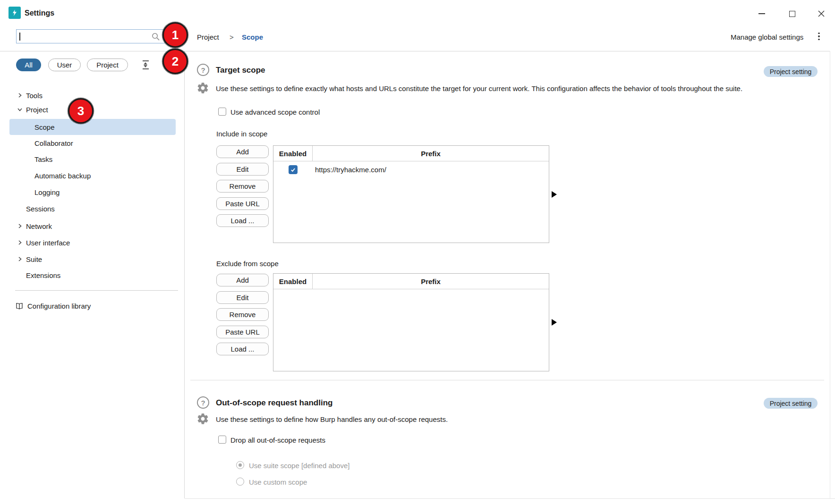 The height and width of the screenshot is (504, 835). What do you see at coordinates (792, 14) in the screenshot?
I see `maximize-icon` at bounding box center [792, 14].